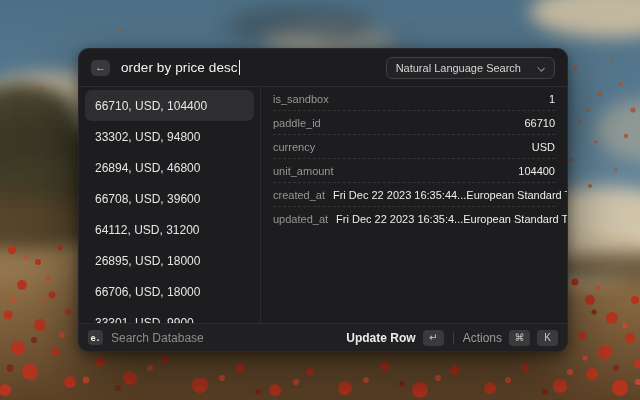 Image resolution: width=640 pixels, height=400 pixels. I want to click on list-item: 66706, USD, 18000, so click(170, 292).